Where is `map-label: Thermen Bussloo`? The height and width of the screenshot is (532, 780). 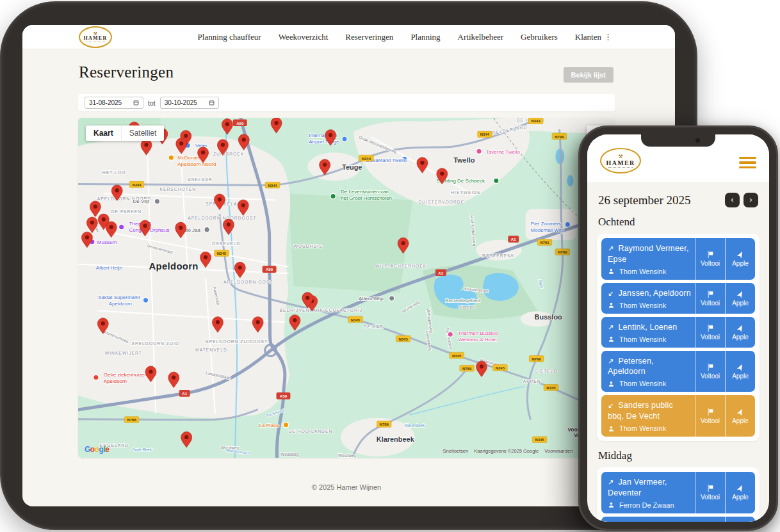
map-label: Thermen Bussloo is located at coordinates (478, 333).